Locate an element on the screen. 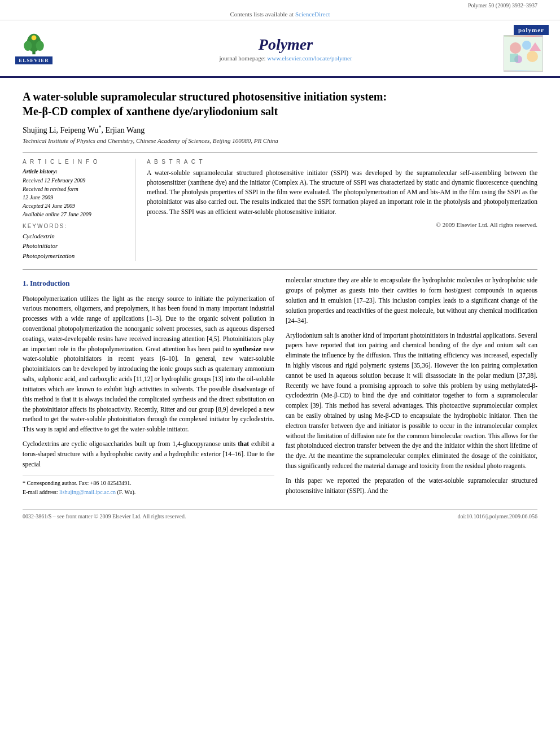  body-para-1: Photopolymerization utilizes the light a… is located at coordinates (148, 365).